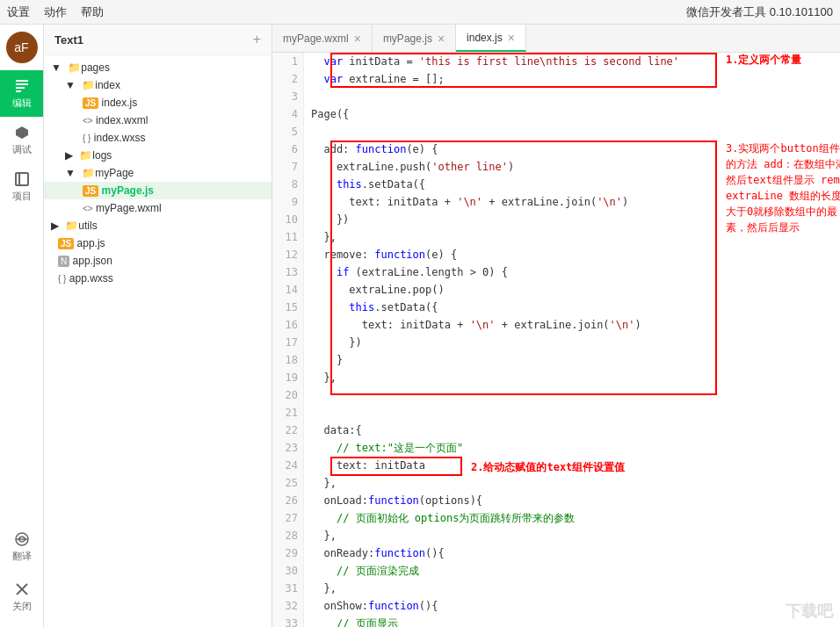  What do you see at coordinates (92, 12) in the screenshot?
I see `menu-help: 帮助` at bounding box center [92, 12].